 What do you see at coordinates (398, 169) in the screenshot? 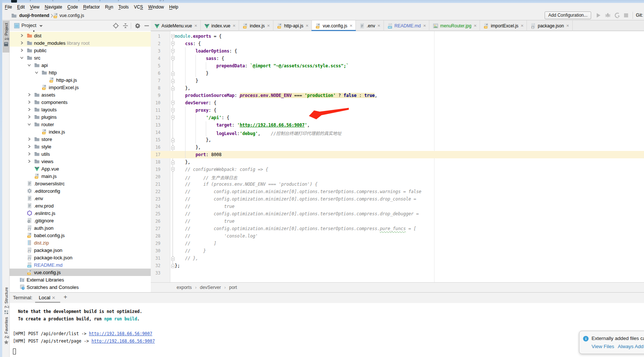
I see `code-line-19: 19 // configureWebpack: config => {` at bounding box center [398, 169].